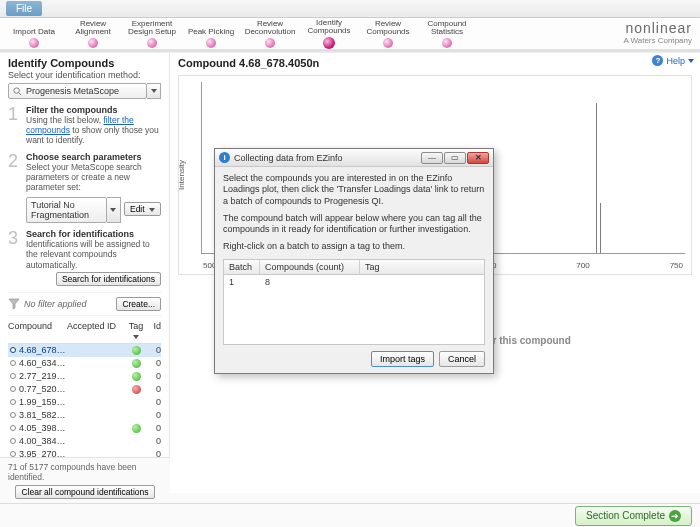 The width and height of the screenshot is (700, 527). What do you see at coordinates (152, 34) in the screenshot?
I see `nav-experiment-design: ExperimentDesign Setup` at bounding box center [152, 34].